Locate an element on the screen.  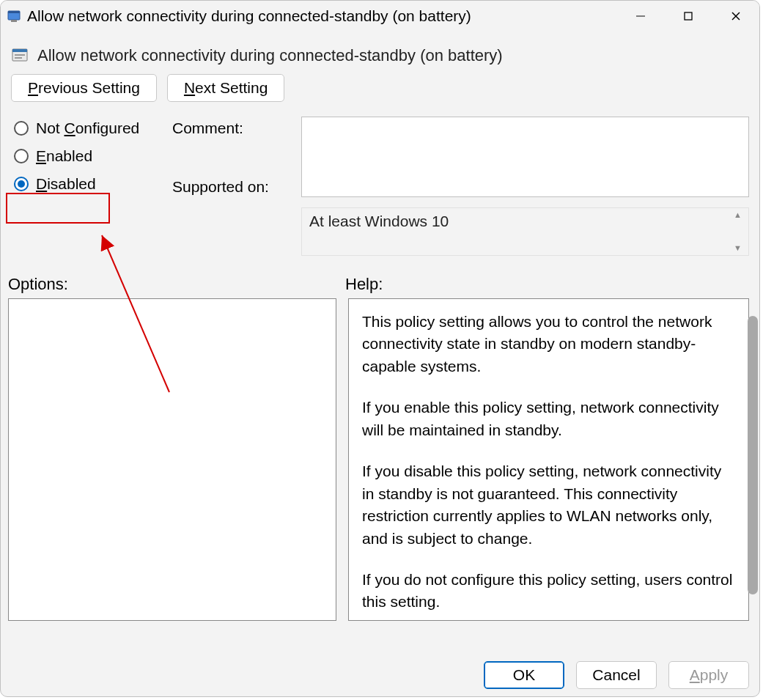
policy-title: Allow network connectivity during connec… is located at coordinates (270, 56).